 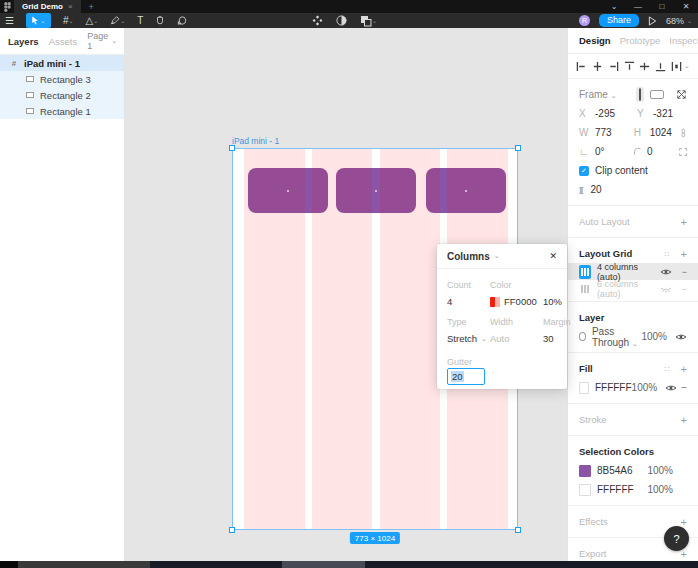 I want to click on orientation-portrait-button, so click(x=640, y=94).